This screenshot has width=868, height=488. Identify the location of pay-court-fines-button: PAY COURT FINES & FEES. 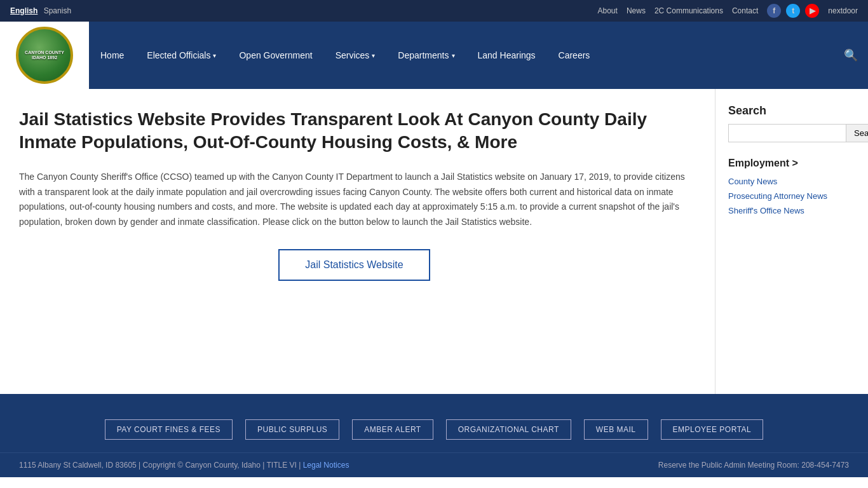
(169, 430).